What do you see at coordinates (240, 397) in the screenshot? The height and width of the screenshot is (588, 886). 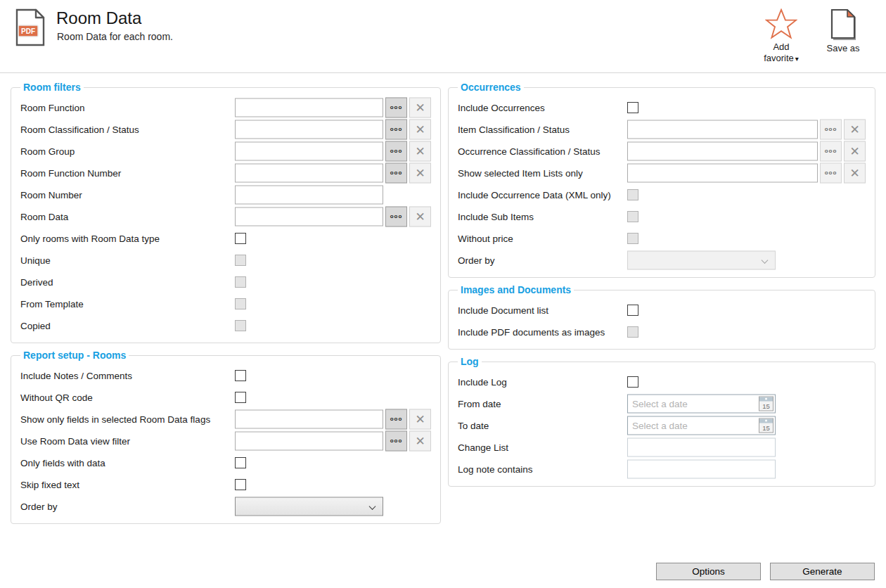 I see `without-qr-code-checkbox` at bounding box center [240, 397].